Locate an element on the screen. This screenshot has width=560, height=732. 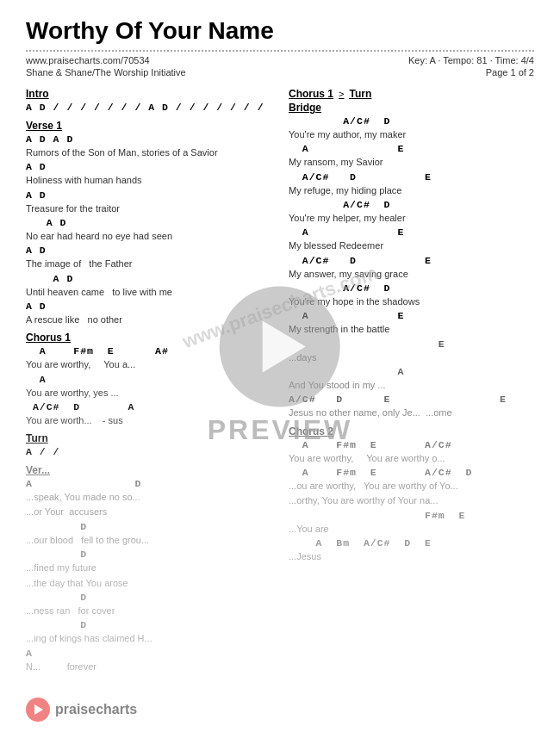
v2-lyric-4: ...fined my future is located at coordinates (148, 568).